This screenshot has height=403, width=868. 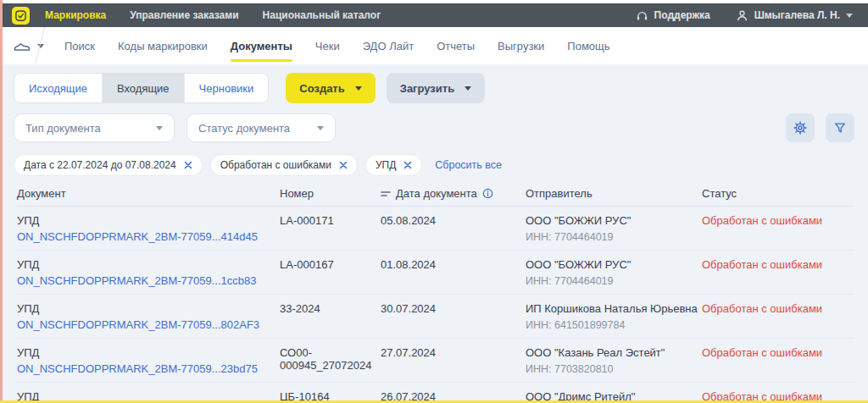 What do you see at coordinates (643, 15) in the screenshot?
I see `headset-icon` at bounding box center [643, 15].